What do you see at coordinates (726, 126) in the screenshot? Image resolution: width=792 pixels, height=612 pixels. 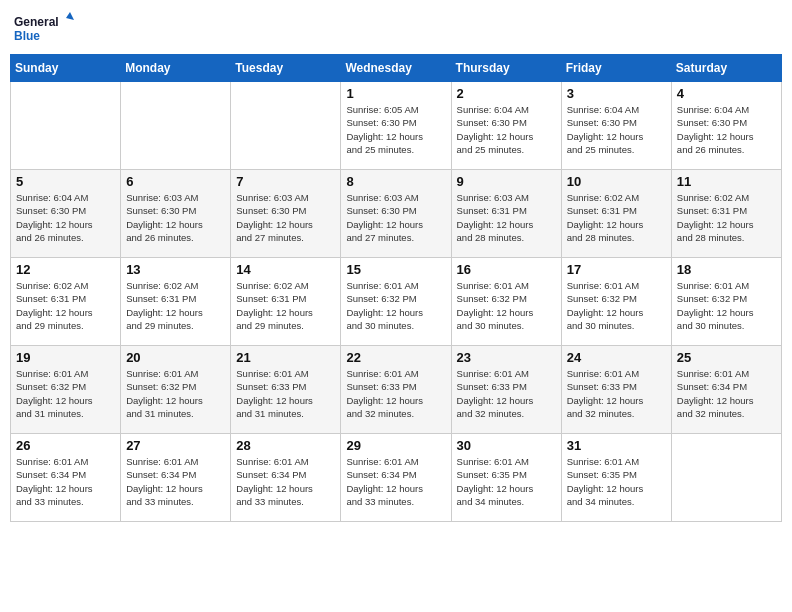 I see `calendar-cell: 4Sunrise: 6:04 AM Sunset: 6:30 PM Daylig…` at bounding box center [726, 126].